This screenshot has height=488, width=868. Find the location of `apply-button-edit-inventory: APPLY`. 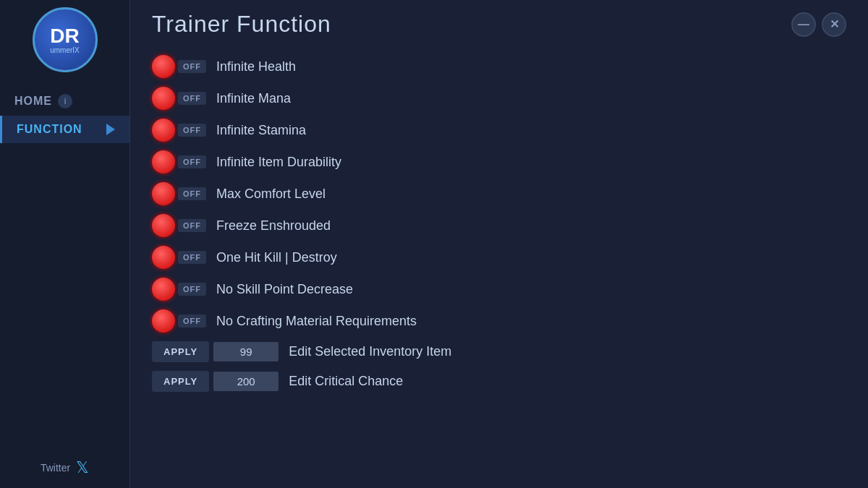

apply-button-edit-inventory: APPLY is located at coordinates (181, 351).